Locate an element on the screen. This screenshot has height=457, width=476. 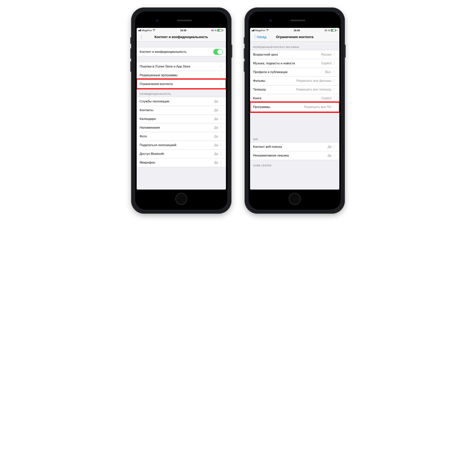
row-value: Разрешить все телешоу is located at coordinates (314, 90).